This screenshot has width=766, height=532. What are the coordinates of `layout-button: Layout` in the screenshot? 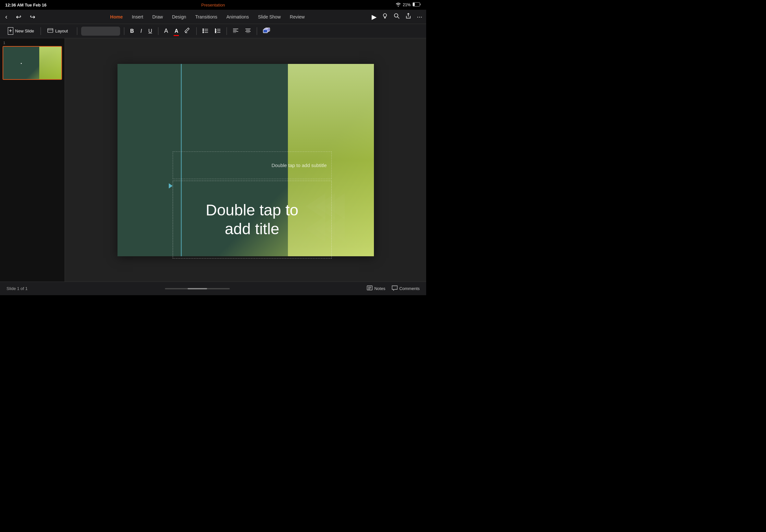 It's located at (57, 31).